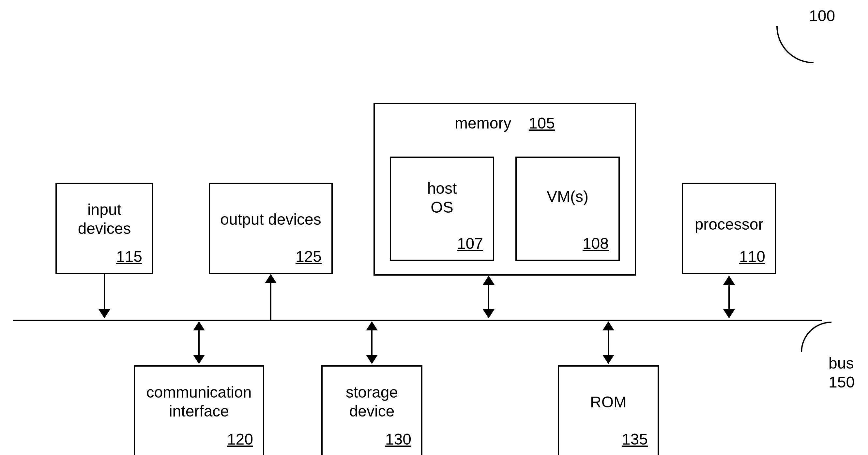 The image size is (868, 455). I want to click on rom-box: ROM 135, so click(608, 410).